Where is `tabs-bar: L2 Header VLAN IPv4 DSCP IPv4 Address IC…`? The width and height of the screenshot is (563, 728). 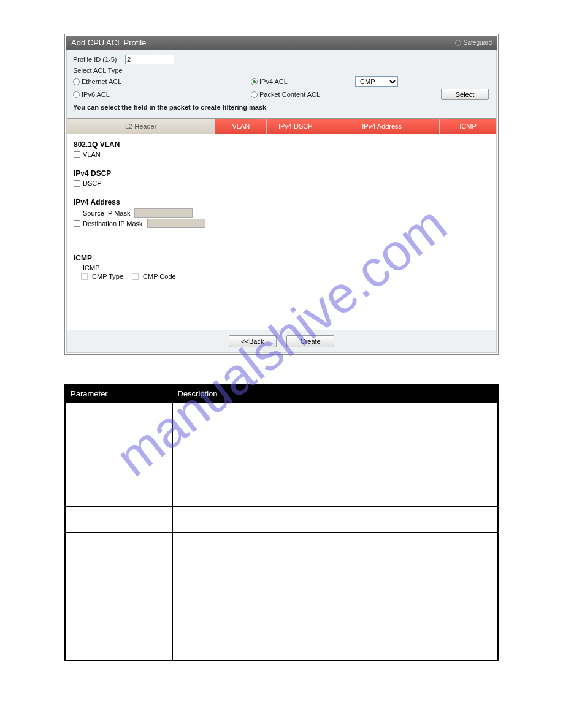
tabs-bar: L2 Header VLAN IPv4 DSCP IPv4 Address IC… is located at coordinates (282, 126).